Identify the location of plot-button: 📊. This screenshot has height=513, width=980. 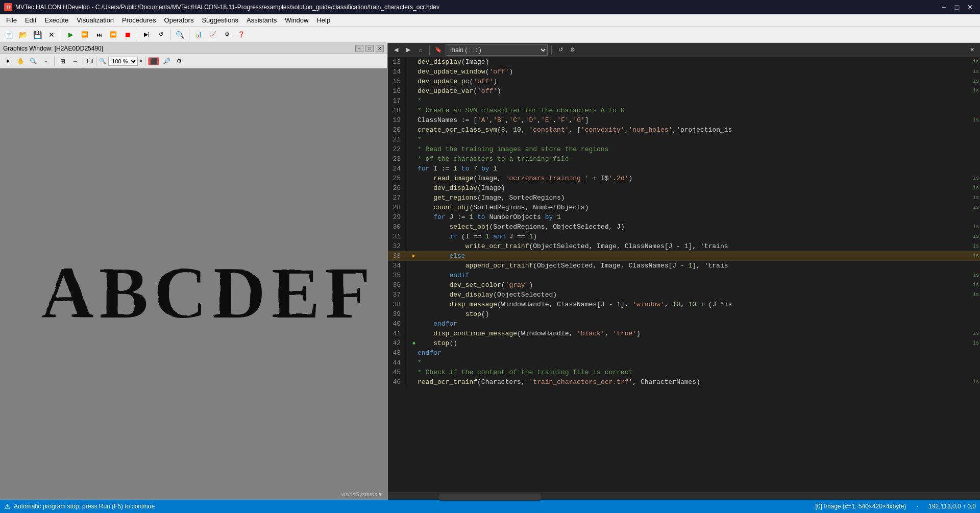
(199, 35).